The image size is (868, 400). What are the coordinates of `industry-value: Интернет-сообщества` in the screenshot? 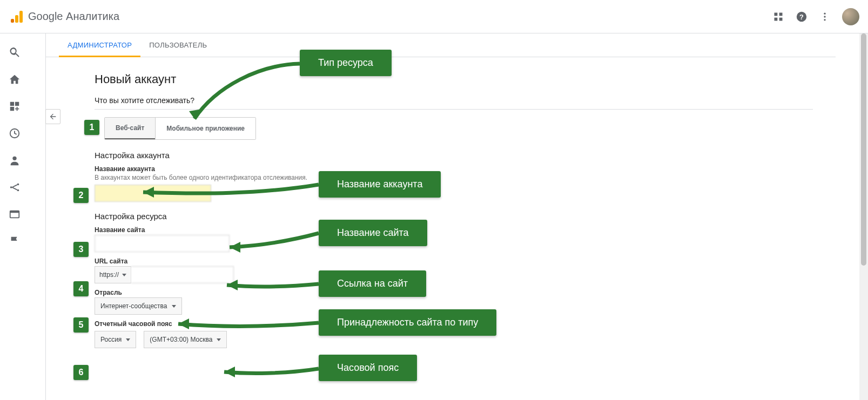 It's located at (134, 306).